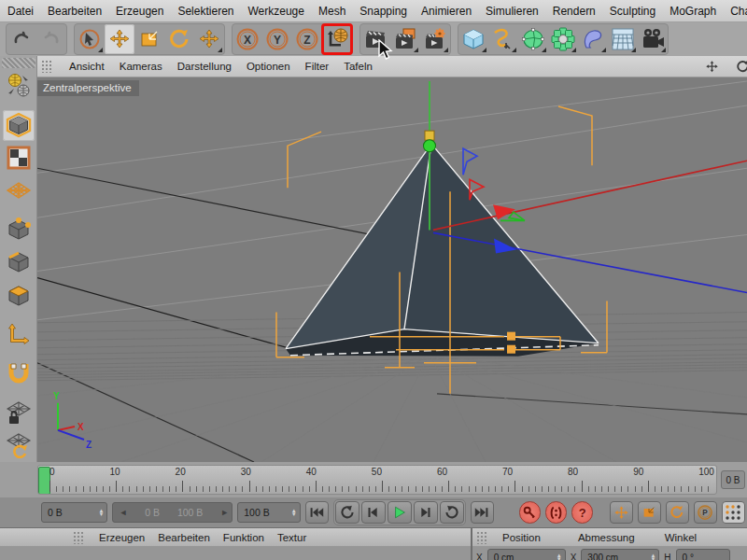 The height and width of the screenshot is (560, 747). I want to click on undo-button, so click(21, 39).